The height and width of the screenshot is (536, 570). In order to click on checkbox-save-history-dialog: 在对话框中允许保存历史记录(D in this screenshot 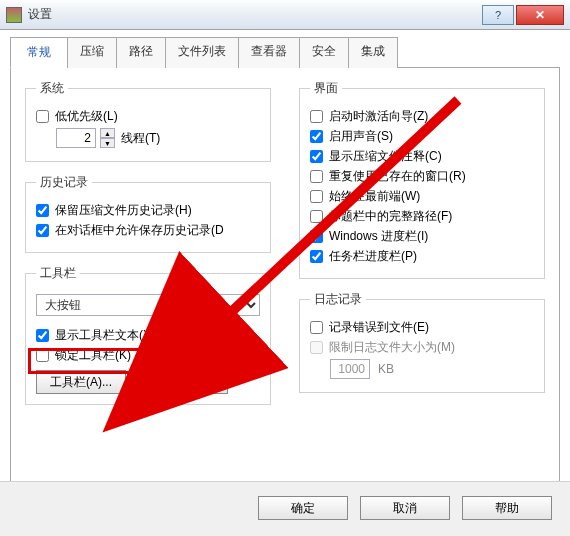, I will do `click(148, 230)`.